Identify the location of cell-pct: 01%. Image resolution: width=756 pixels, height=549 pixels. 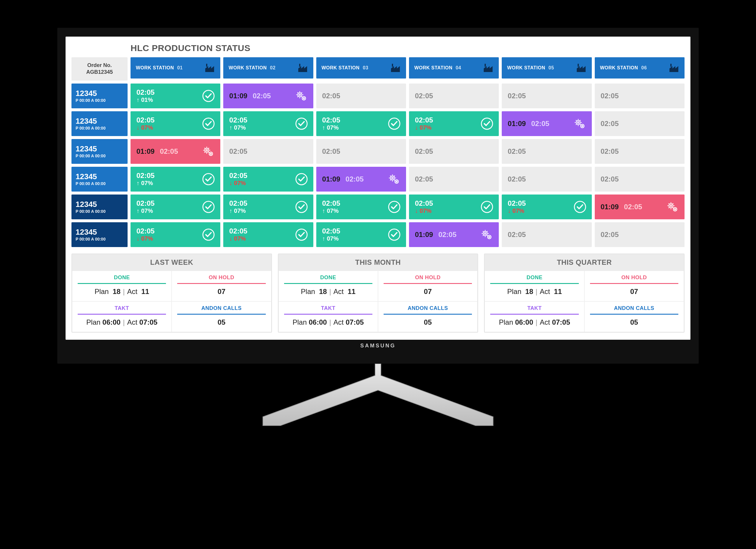
(145, 100).